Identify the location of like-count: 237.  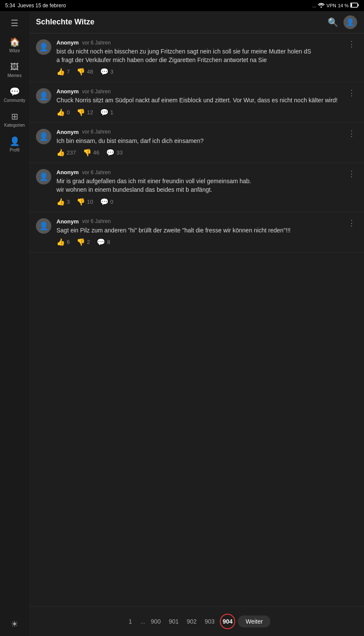
(71, 152).